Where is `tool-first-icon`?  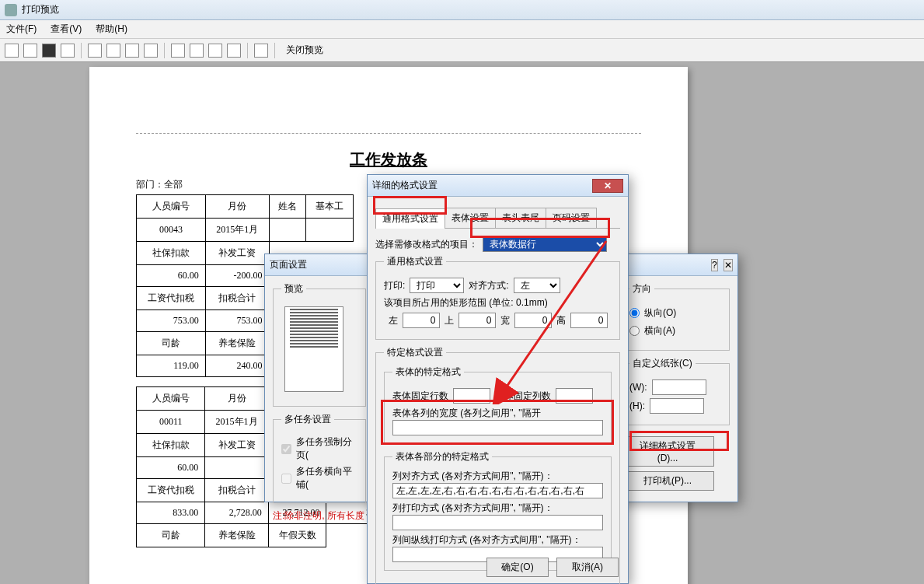
tool-first-icon is located at coordinates (95, 51).